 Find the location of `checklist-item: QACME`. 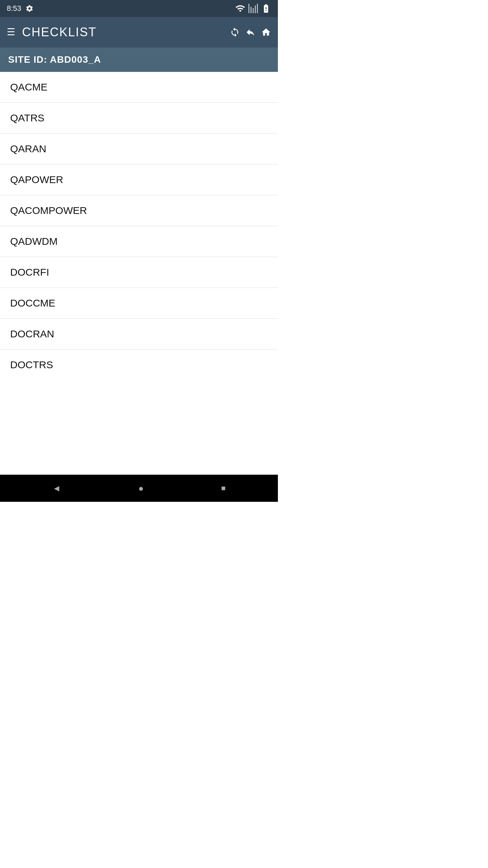

checklist-item: QACME is located at coordinates (139, 87).